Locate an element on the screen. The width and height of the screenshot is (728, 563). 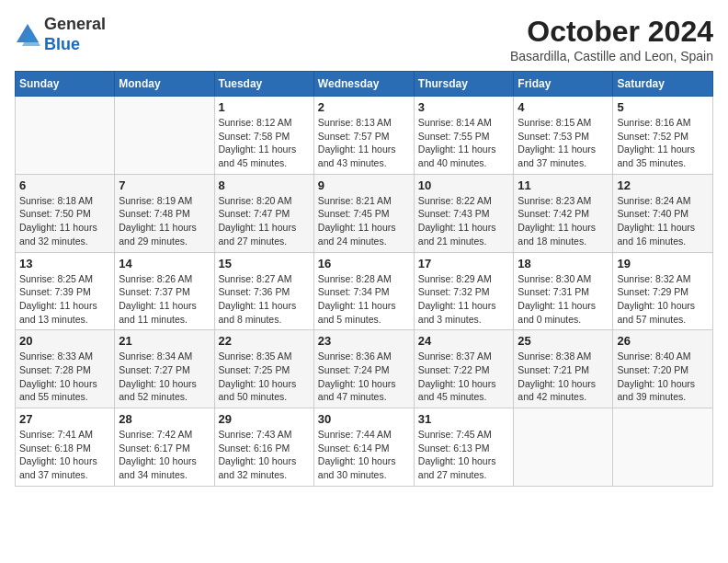
day-number: 8 is located at coordinates (265, 186).